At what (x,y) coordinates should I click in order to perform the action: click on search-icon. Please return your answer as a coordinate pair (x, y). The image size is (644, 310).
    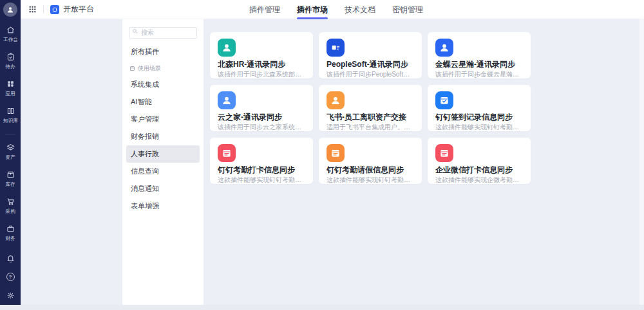
    Looking at the image, I should click on (135, 31).